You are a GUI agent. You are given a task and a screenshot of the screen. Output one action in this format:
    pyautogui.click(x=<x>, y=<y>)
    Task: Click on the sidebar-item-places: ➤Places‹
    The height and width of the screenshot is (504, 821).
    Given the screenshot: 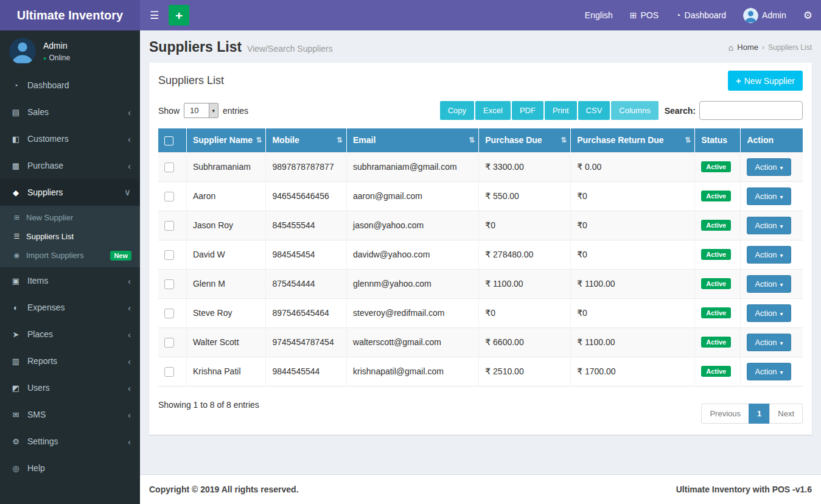 What is the action you would take?
    pyautogui.click(x=70, y=334)
    